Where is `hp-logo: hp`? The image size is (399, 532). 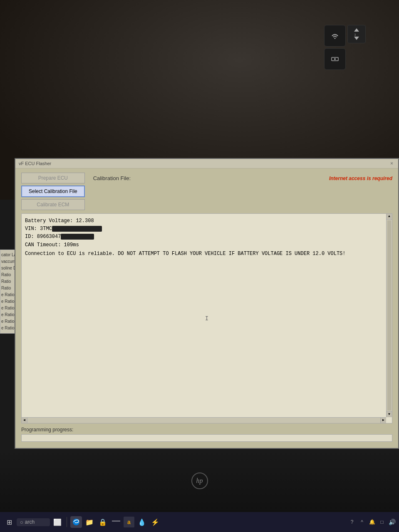
hp-logo: hp is located at coordinates (200, 481).